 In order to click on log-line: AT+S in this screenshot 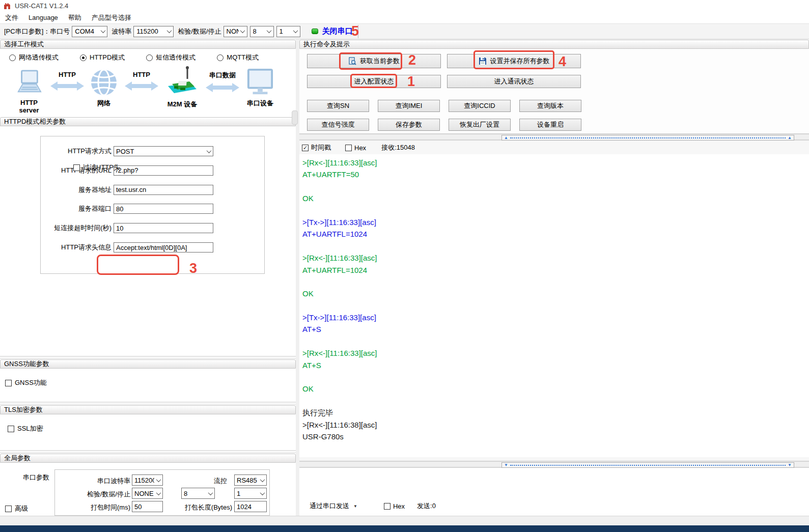, I will do `click(556, 331)`.